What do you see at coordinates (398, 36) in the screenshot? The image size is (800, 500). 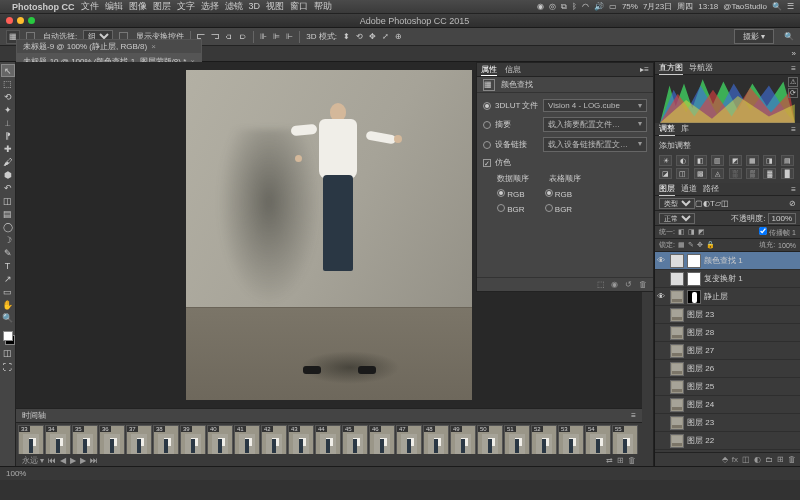 I see `3d-icon: ⊕` at bounding box center [398, 36].